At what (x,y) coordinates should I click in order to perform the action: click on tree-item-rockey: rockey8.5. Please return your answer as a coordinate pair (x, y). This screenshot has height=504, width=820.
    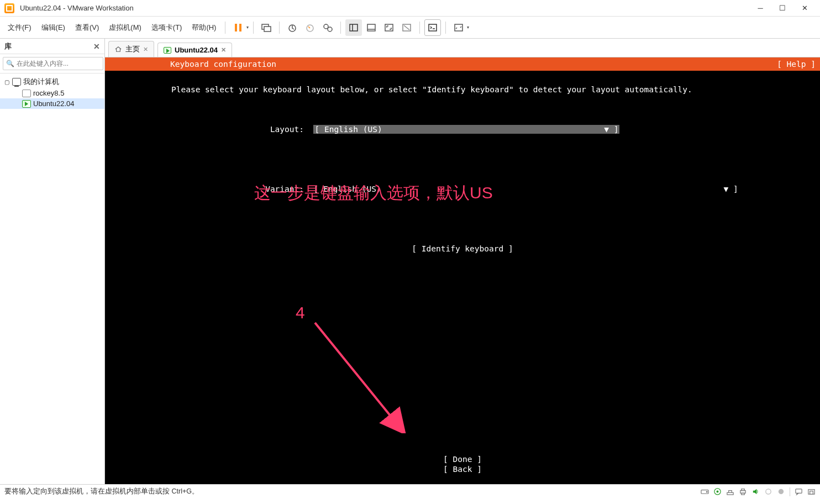
    Looking at the image, I should click on (52, 93).